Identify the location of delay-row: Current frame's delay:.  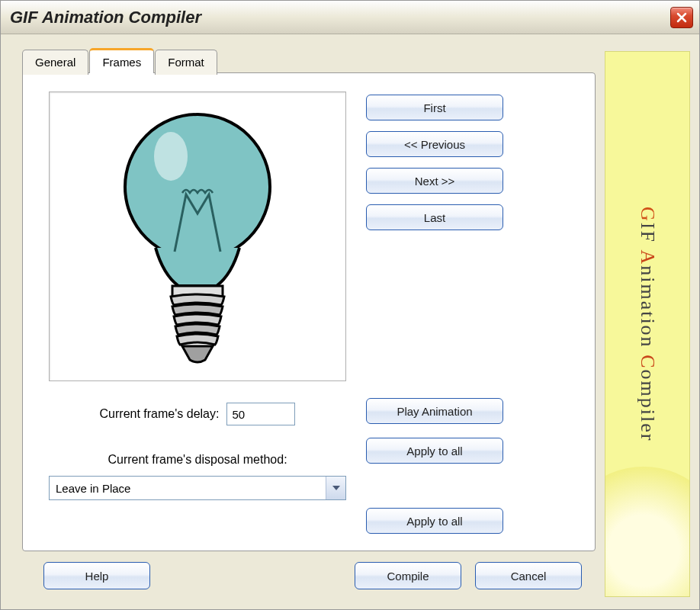
(197, 412).